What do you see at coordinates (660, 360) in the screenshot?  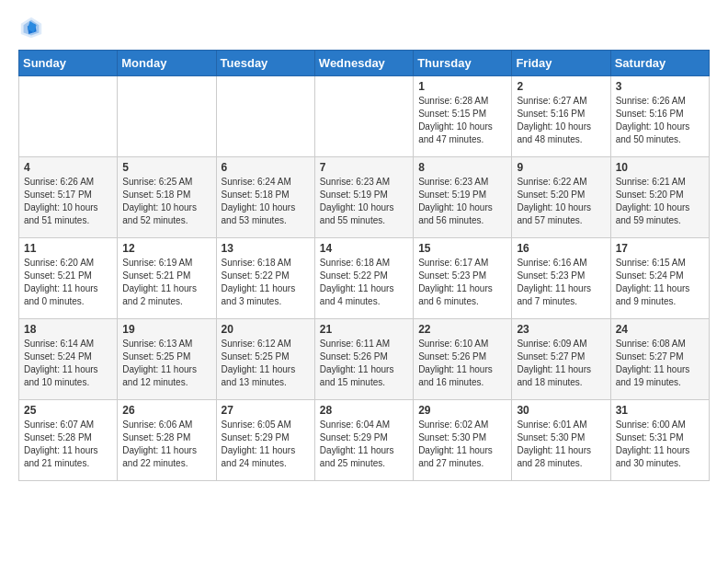 I see `calendar-cell: 24Sunrise: 6:08 AM Sunset: 5:27 PM Dayli…` at bounding box center [660, 360].